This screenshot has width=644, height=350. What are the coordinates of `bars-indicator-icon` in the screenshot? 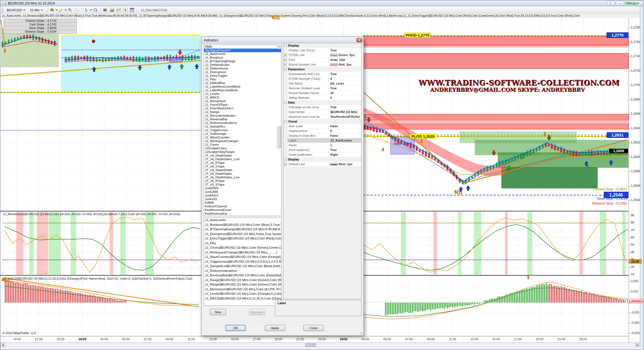 It's located at (105, 10).